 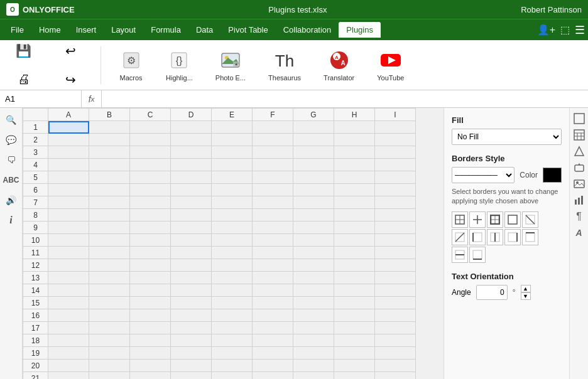 What do you see at coordinates (191, 353) in the screenshot?
I see `cell-D19` at bounding box center [191, 353].